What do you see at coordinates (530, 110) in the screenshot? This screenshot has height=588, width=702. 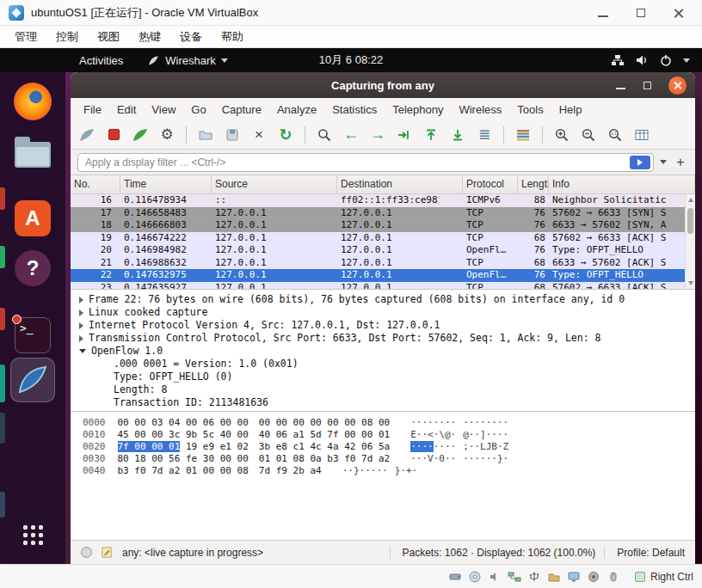 I see `menu-tools: Tools` at bounding box center [530, 110].